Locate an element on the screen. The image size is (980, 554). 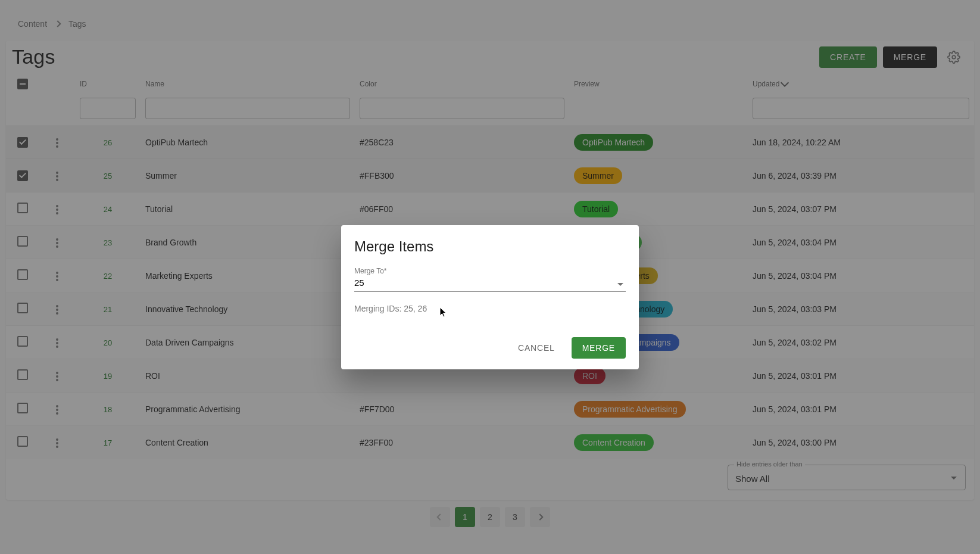
merge-to-label: Merge To* is located at coordinates (490, 271).